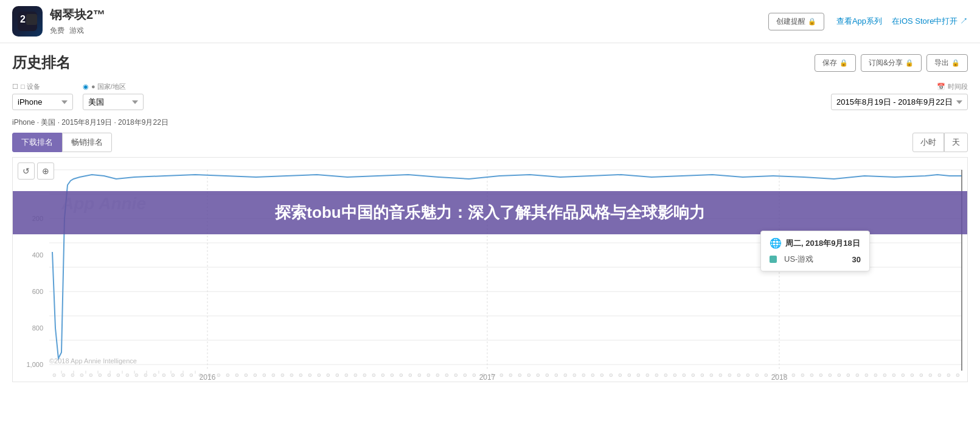 The width and height of the screenshot is (980, 426). Describe the element at coordinates (78, 15) in the screenshot. I see `app-name: 钢琴块2™` at that location.